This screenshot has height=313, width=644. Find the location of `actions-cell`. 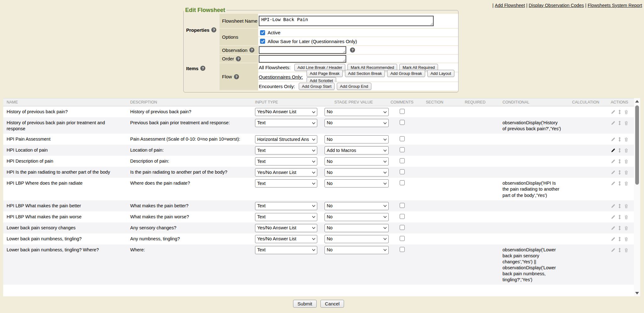

actions-cell is located at coordinates (619, 265).